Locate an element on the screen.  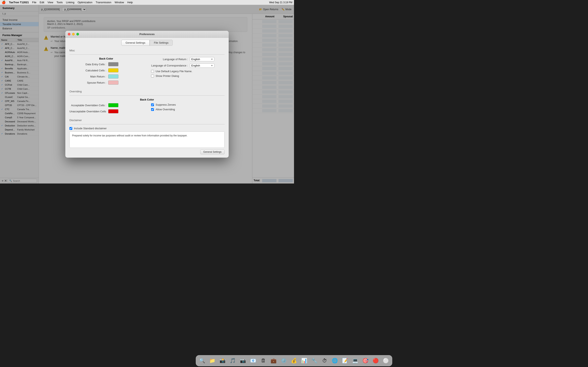
calculated-setting: Calculated Cells : is located at coordinates (106, 70).